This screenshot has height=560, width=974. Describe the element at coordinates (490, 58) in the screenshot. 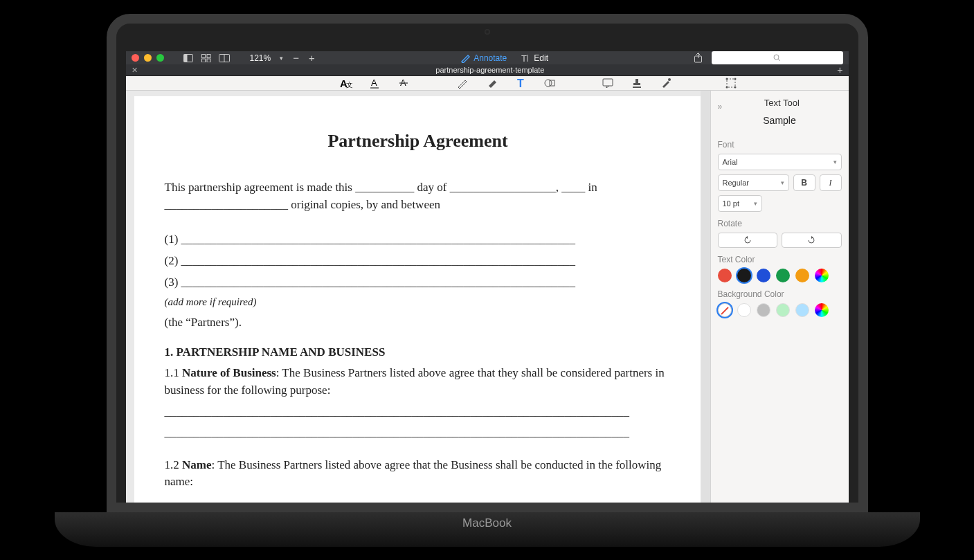

I see `annotate-mode-label: Annotate` at that location.